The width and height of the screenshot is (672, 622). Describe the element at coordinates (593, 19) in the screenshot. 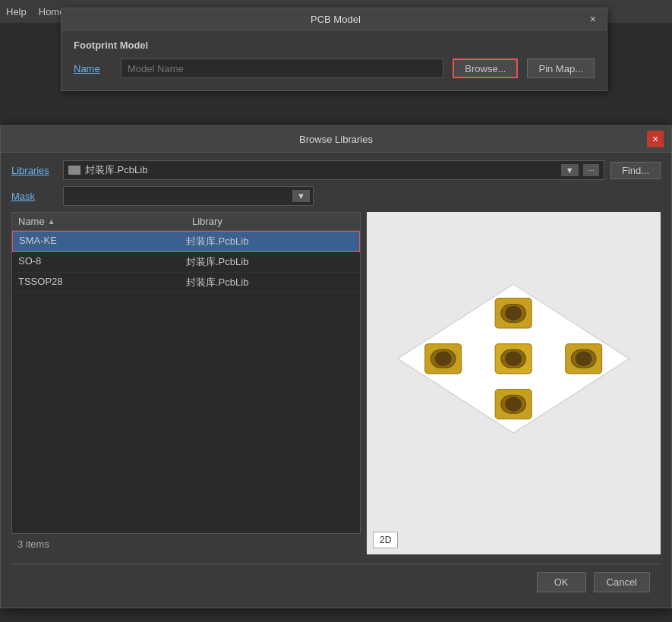

I see `pcb-model-close-button: ×` at that location.